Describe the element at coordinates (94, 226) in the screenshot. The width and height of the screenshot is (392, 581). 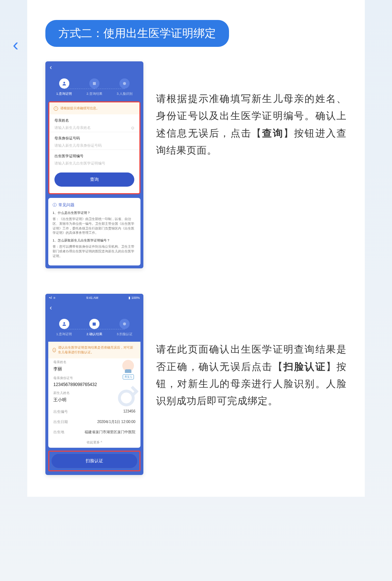
I see `faq-answer: 答：《出生医学证明》由卫生部统一印制，以省、自治区、直辖市为单位统一编号。卫生部…` at that location.